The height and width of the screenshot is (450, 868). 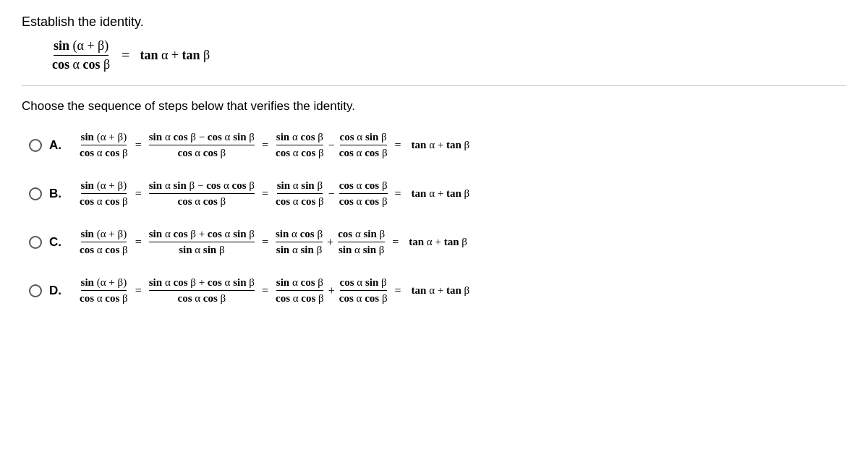 I want to click on option-label-a: A., so click(x=60, y=145).